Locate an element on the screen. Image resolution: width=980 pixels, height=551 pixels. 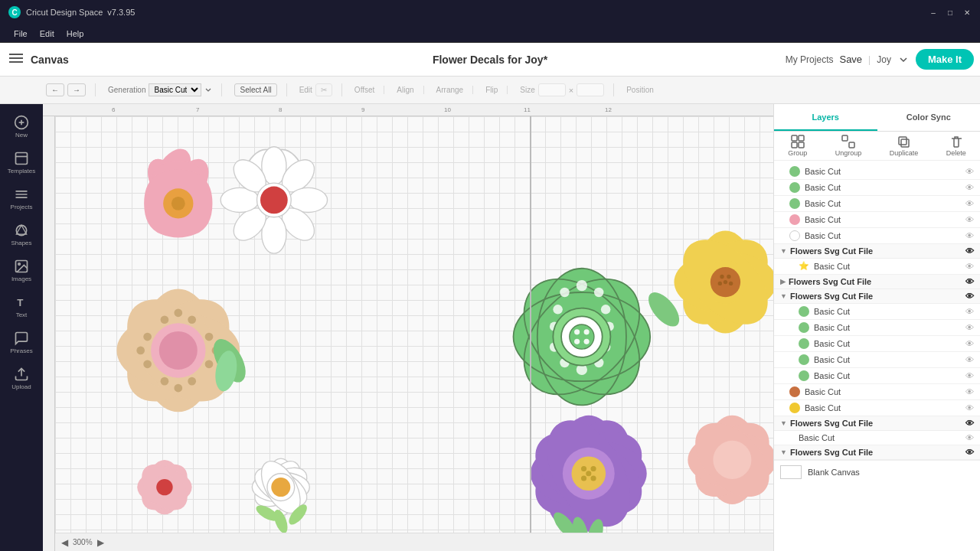
layer-item-group3-2: Basic Cut 👁 is located at coordinates (877, 328).